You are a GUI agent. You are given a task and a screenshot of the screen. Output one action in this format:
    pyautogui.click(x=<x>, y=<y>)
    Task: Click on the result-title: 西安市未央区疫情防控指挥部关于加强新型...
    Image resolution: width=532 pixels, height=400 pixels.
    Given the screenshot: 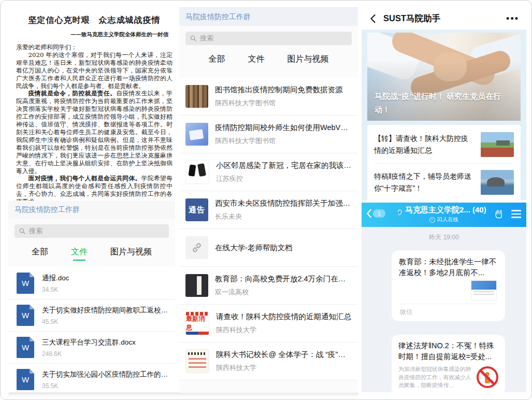 What is the action you would take?
    pyautogui.click(x=283, y=203)
    